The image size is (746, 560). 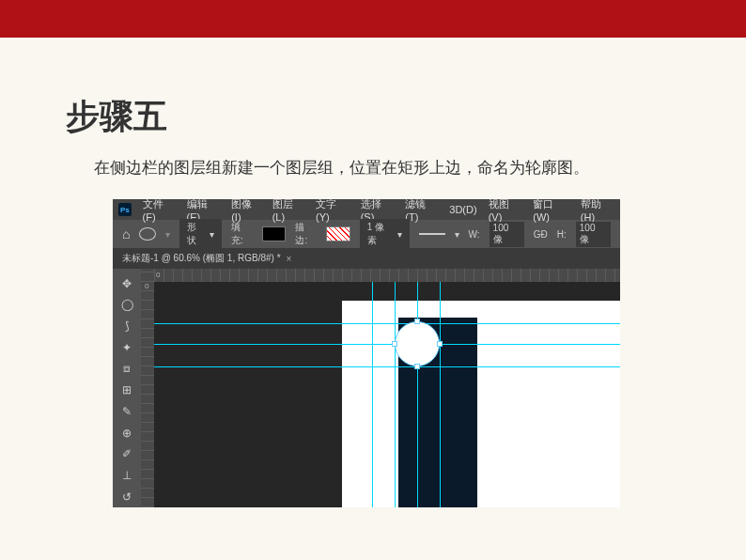 What do you see at coordinates (385, 234) in the screenshot?
I see `stroke-width-dropdown: 1 像素▾` at bounding box center [385, 234].